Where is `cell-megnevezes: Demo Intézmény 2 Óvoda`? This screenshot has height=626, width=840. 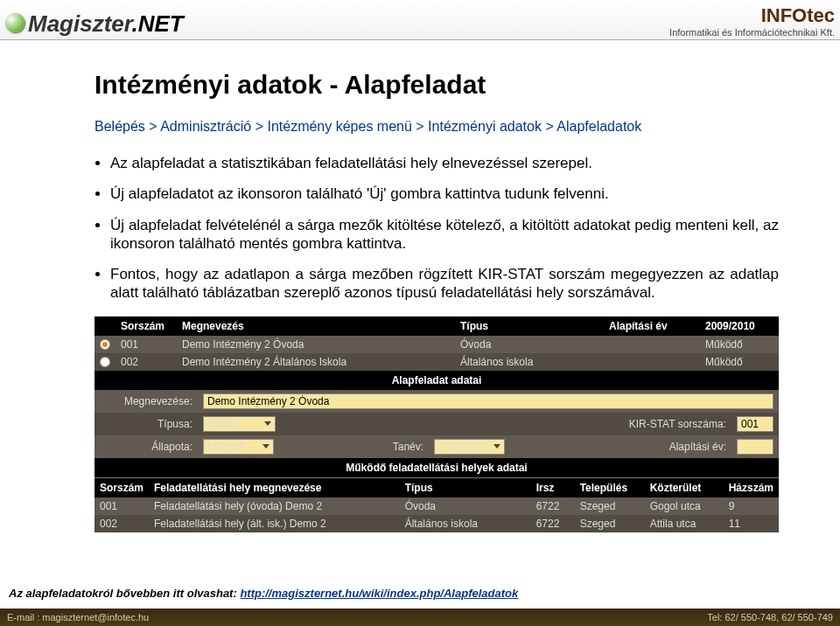 cell-megnevezes: Demo Intézmény 2 Óvoda is located at coordinates (316, 344).